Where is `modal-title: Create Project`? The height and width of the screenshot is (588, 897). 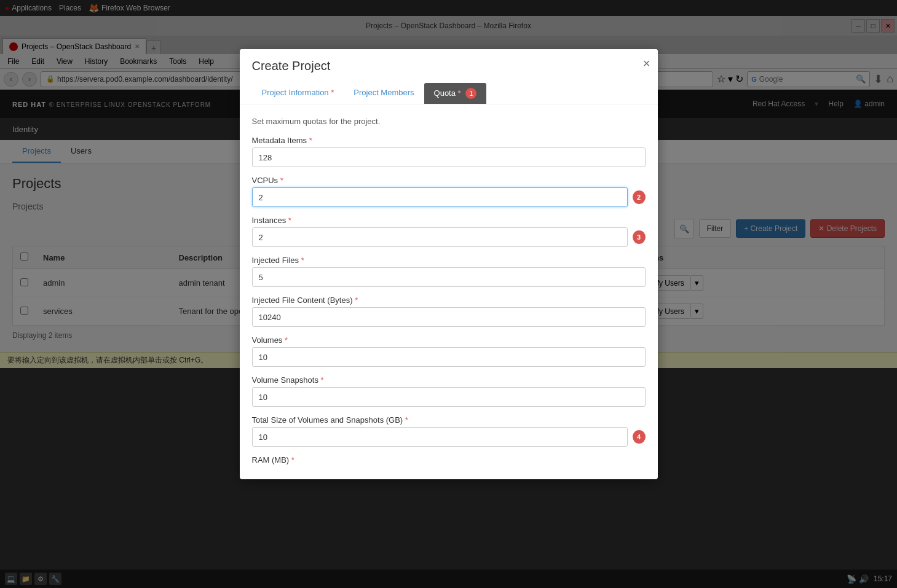 modal-title: Create Project is located at coordinates (449, 66).